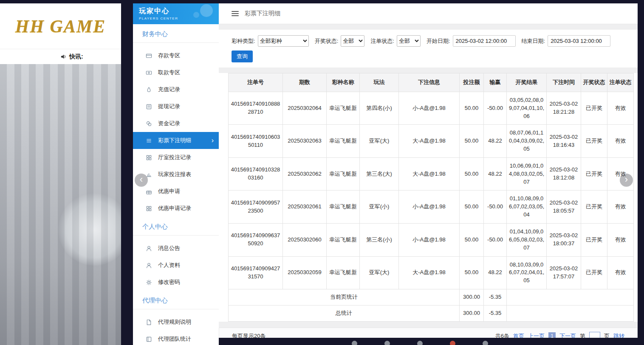  Describe the element at coordinates (344, 297) in the screenshot. I see `summary-label: 当前页统计` at that location.